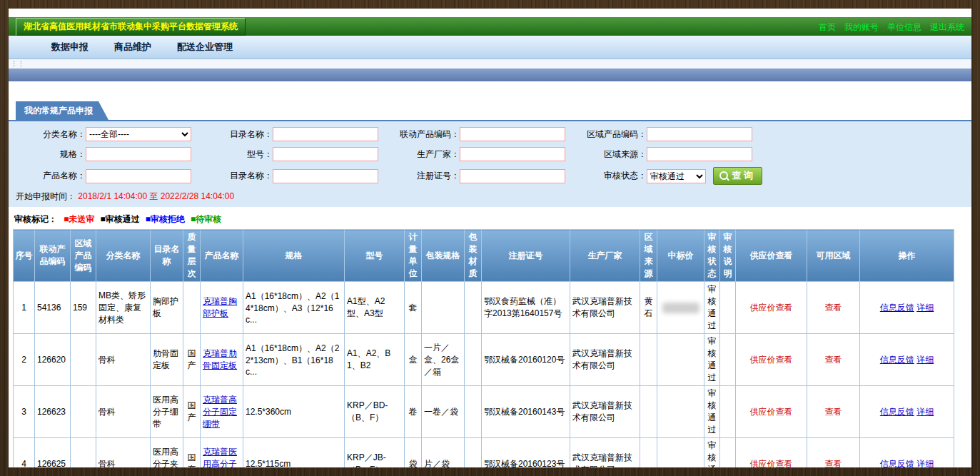 The height and width of the screenshot is (476, 980). What do you see at coordinates (62, 111) in the screenshot?
I see `tab-my-regular-product-declare: 我的常规产品申报` at bounding box center [62, 111].